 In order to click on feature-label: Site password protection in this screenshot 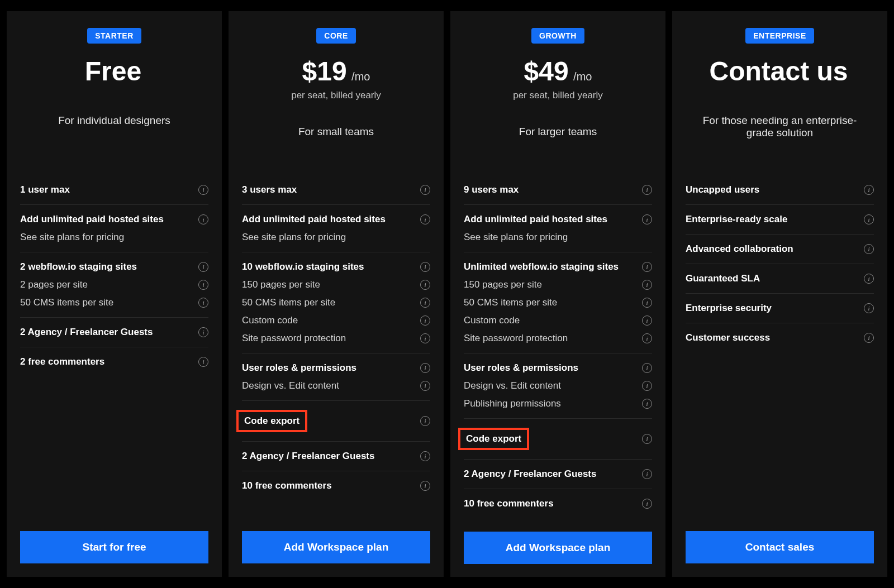, I will do `click(294, 338)`.